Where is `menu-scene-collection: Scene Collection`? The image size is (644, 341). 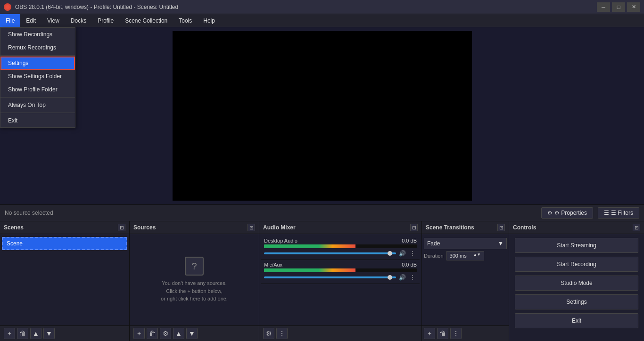
menu-scene-collection: Scene Collection is located at coordinates (146, 21).